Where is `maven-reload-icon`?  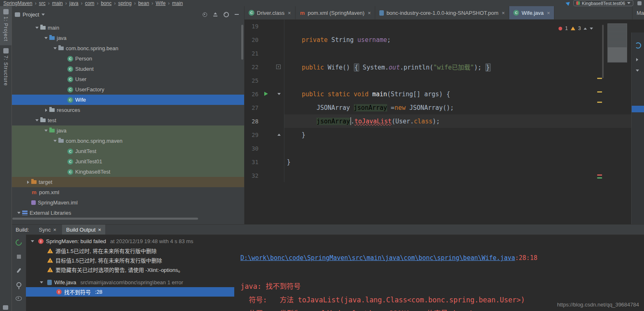
maven-reload-icon is located at coordinates (638, 45).